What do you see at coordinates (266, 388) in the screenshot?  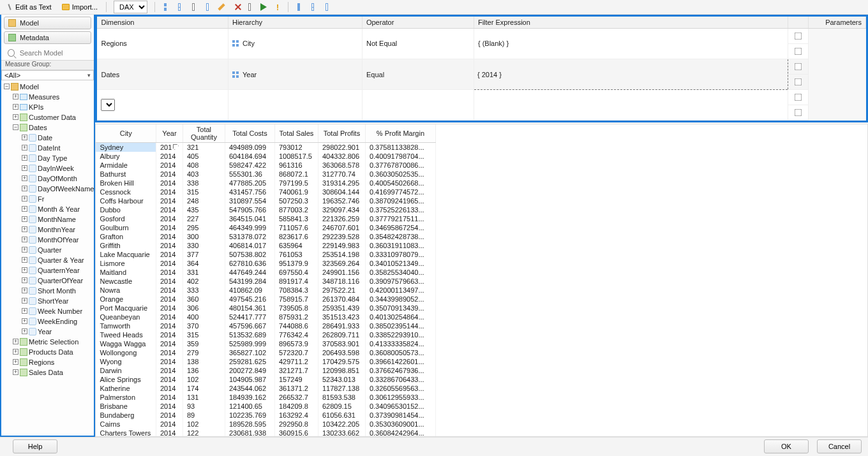 I see `grid-row: Katherine2014174243544.062361371.2117827…` at bounding box center [266, 388].